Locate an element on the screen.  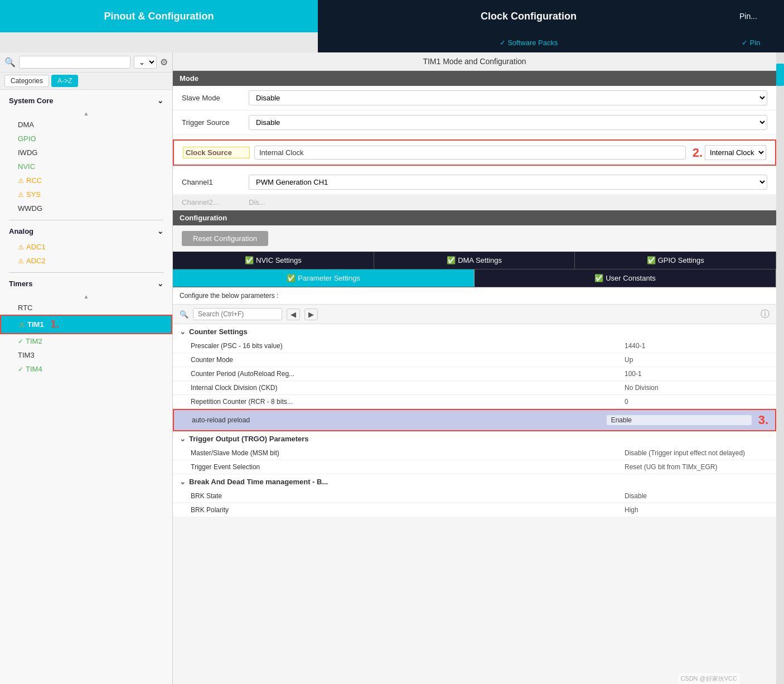
watermark: CSDN @好家伙VCC is located at coordinates (709, 678).